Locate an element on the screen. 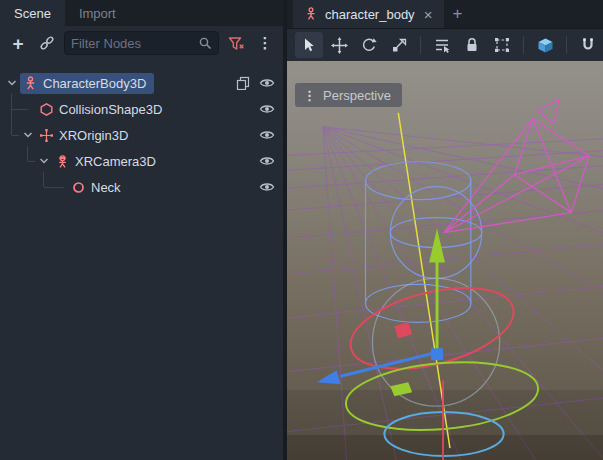  rotate-mode-button is located at coordinates (369, 45).